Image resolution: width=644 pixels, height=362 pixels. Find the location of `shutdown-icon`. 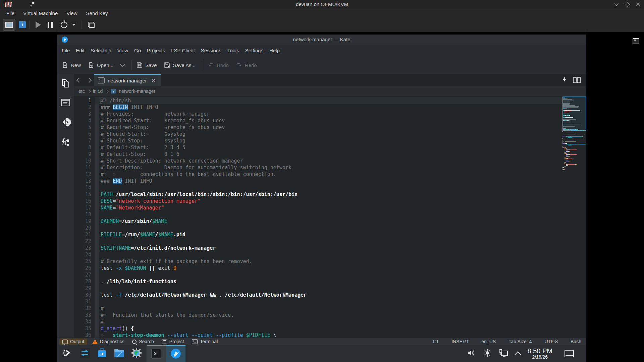

shutdown-icon is located at coordinates (64, 25).